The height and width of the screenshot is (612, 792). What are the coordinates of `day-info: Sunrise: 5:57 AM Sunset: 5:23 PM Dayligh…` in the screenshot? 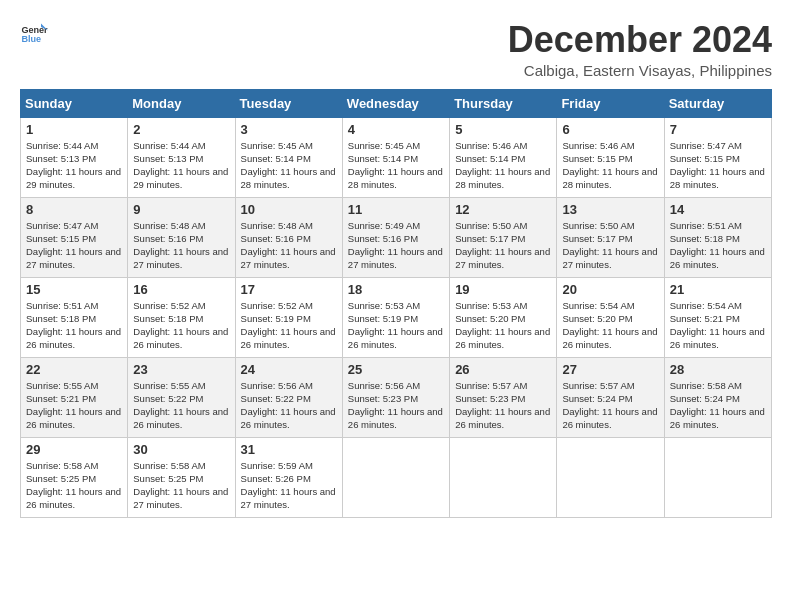 It's located at (503, 406).